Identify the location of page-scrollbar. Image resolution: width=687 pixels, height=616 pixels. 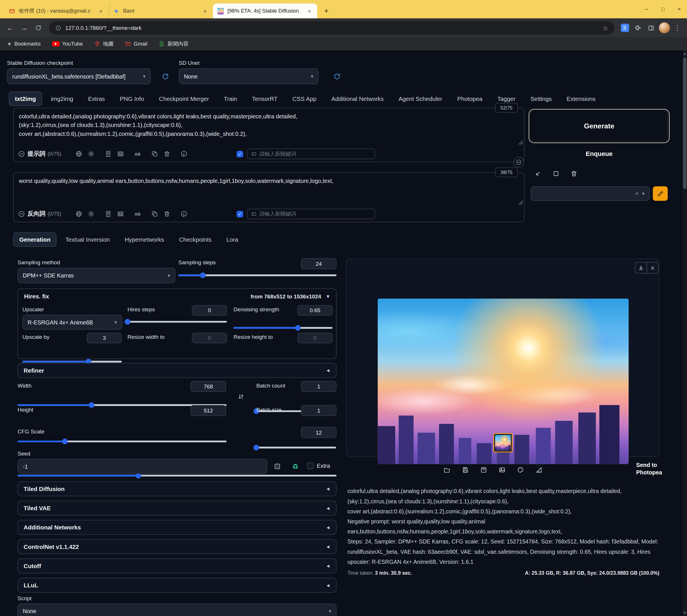
(685, 333).